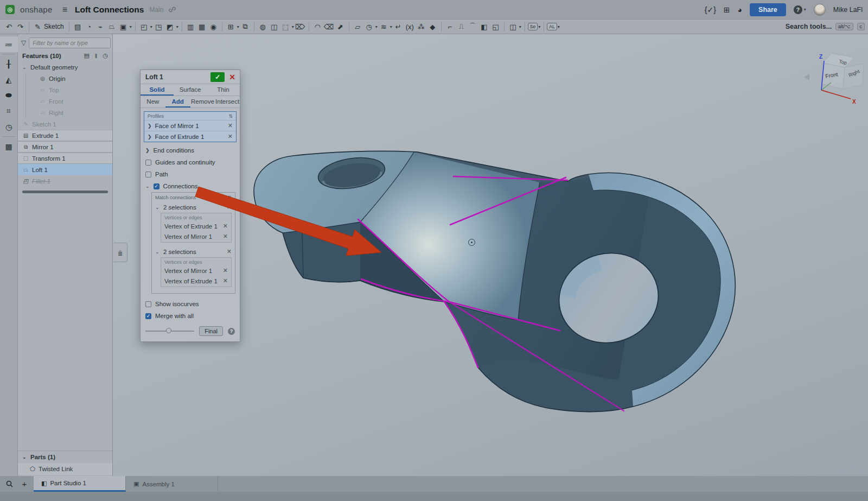  Describe the element at coordinates (727, 10) in the screenshot. I see `apps-grid-icon: ⊞` at that location.